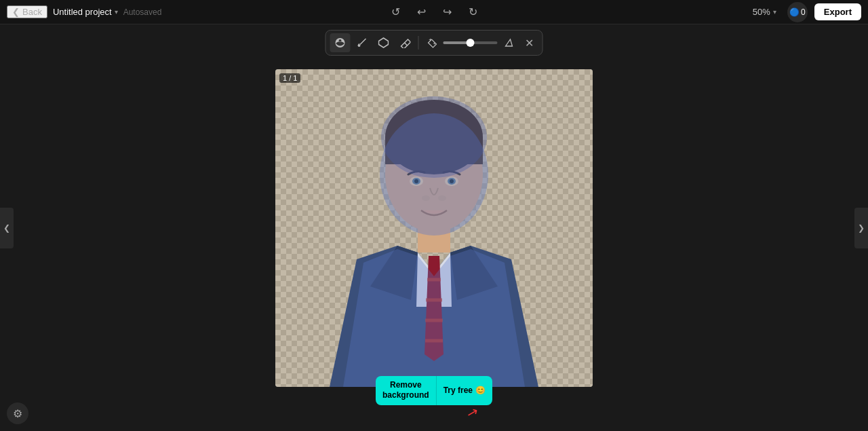 Image resolution: width=868 pixels, height=431 pixels. What do you see at coordinates (395, 12) in the screenshot?
I see `reset-button: ↺` at bounding box center [395, 12].